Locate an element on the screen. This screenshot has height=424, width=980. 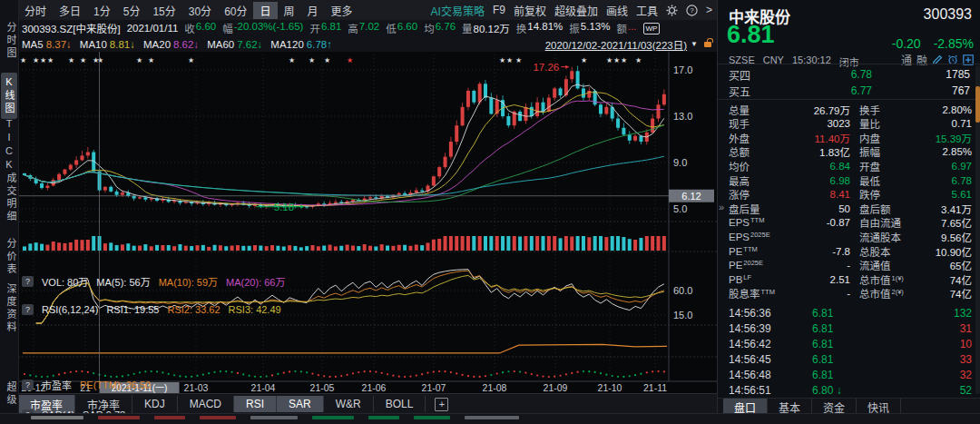
toolbar-item-工具: 工具 is located at coordinates (647, 11).